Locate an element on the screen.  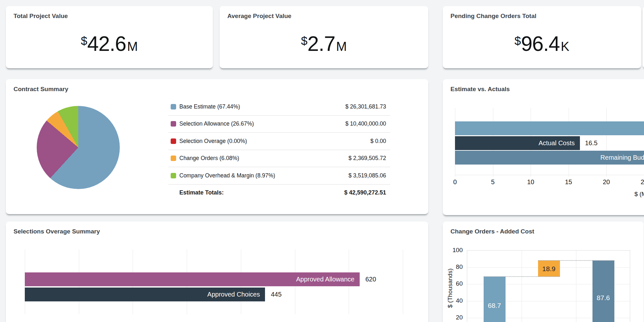
bar-approved-allowance: Approved Allowance is located at coordinates (192, 279).